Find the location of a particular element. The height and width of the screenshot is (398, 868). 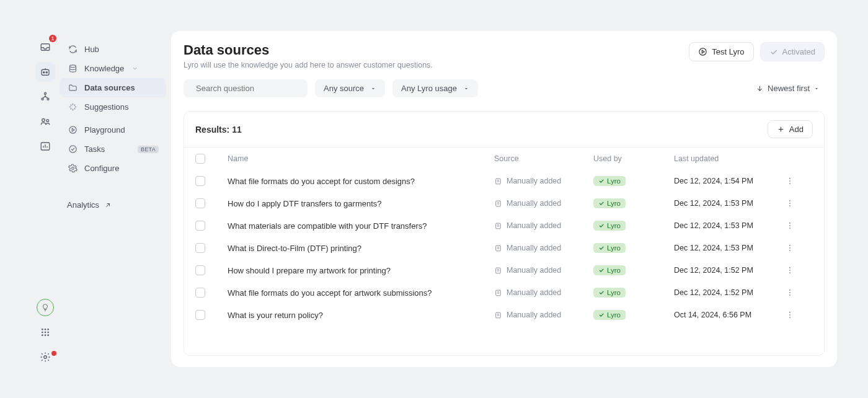

sidebar-item-playground: Playground is located at coordinates (113, 130).